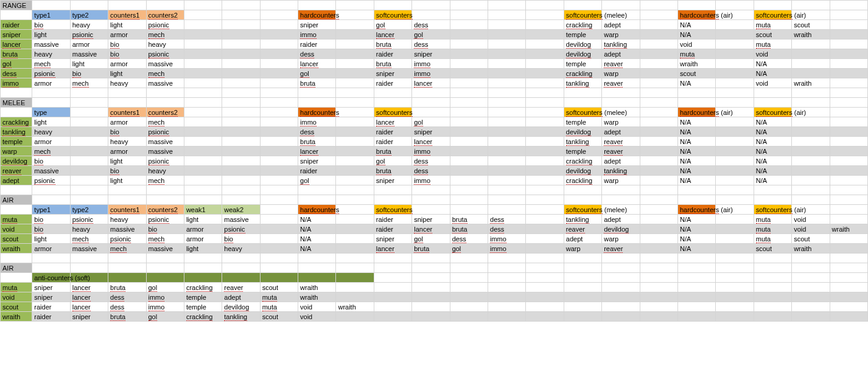 The height and width of the screenshot is (366, 868). I want to click on cell: heavy, so click(89, 229).